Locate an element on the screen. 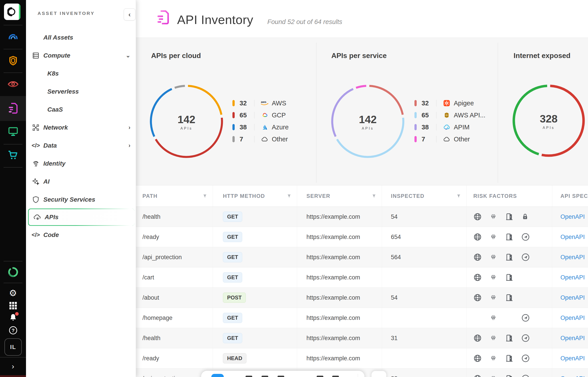 The width and height of the screenshot is (588, 377). chevron-down-icon: ⌄ is located at coordinates (128, 55).